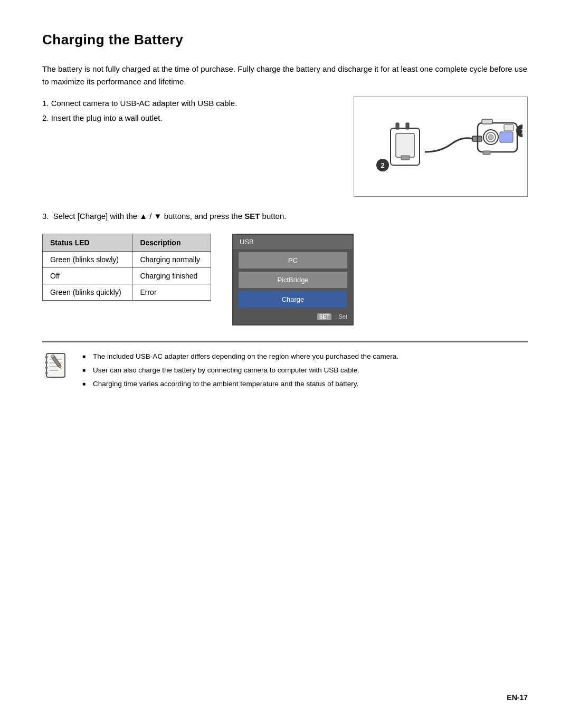  Describe the element at coordinates (324, 317) in the screenshot. I see `set-badge: SET` at that location.